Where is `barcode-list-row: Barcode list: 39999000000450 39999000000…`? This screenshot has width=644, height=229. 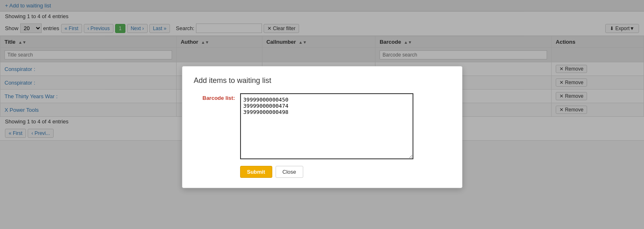
barcode-list-row: Barcode list: 39999000000450 39999000000… is located at coordinates (322, 117).